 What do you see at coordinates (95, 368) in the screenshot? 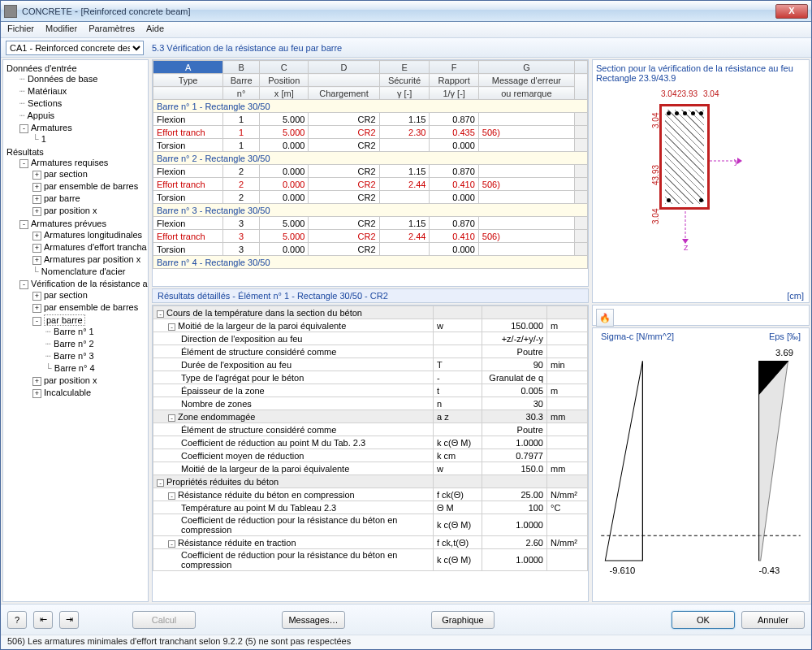
I see `tree-bar: └ Barre n° 4` at bounding box center [95, 368].